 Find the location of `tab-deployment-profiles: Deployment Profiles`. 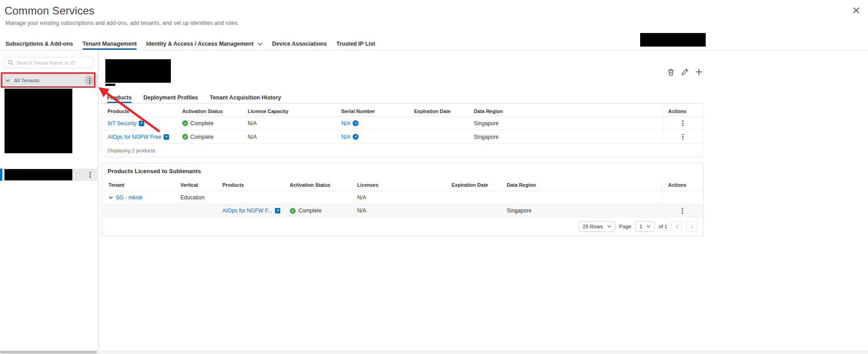

tab-deployment-profiles: Deployment Profiles is located at coordinates (171, 98).